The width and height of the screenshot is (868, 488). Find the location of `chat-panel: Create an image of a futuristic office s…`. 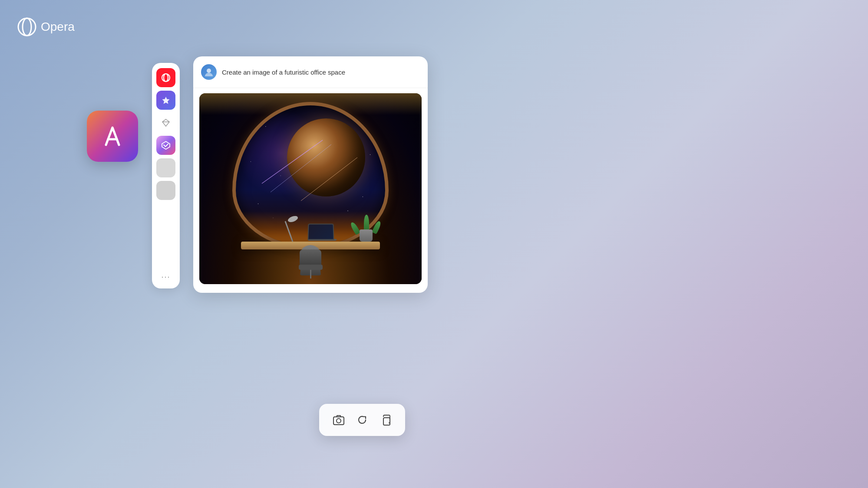

chat-panel: Create an image of a futuristic office s… is located at coordinates (310, 174).